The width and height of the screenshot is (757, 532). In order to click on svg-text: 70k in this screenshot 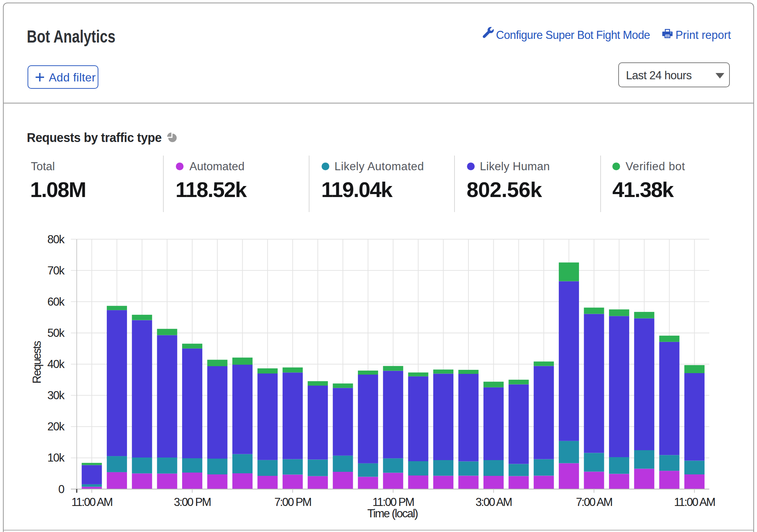, I will do `click(56, 271)`.